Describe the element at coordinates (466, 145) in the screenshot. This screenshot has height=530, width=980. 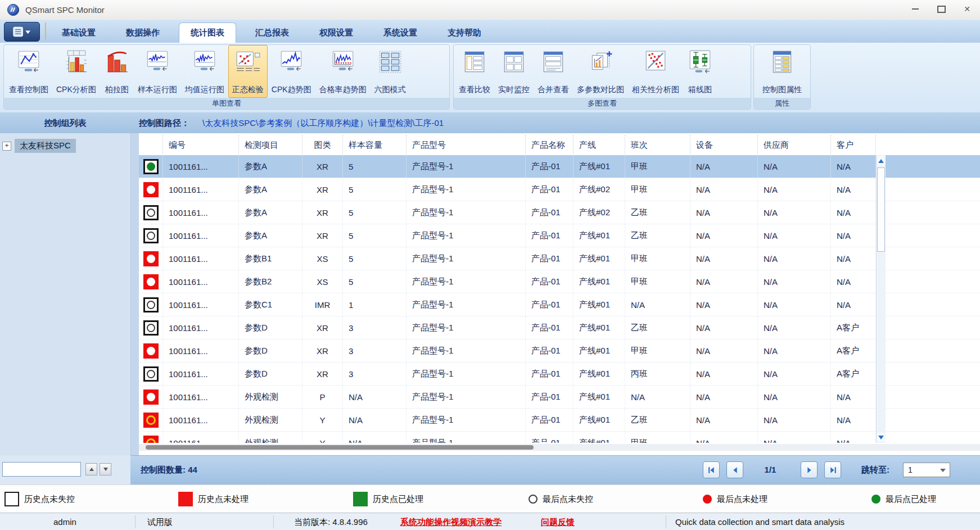
I see `column-header-5: 产品型号` at that location.